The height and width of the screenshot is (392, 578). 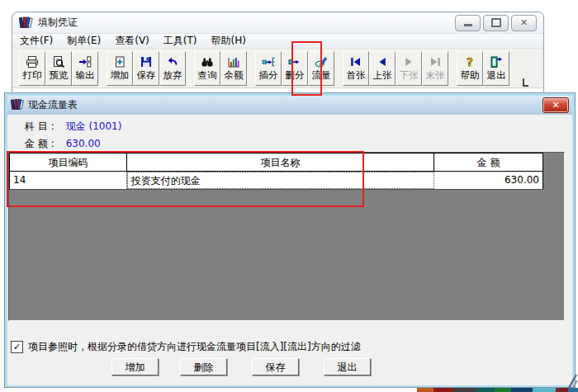 I want to click on toolbar-button-prev: 上张, so click(x=382, y=68).